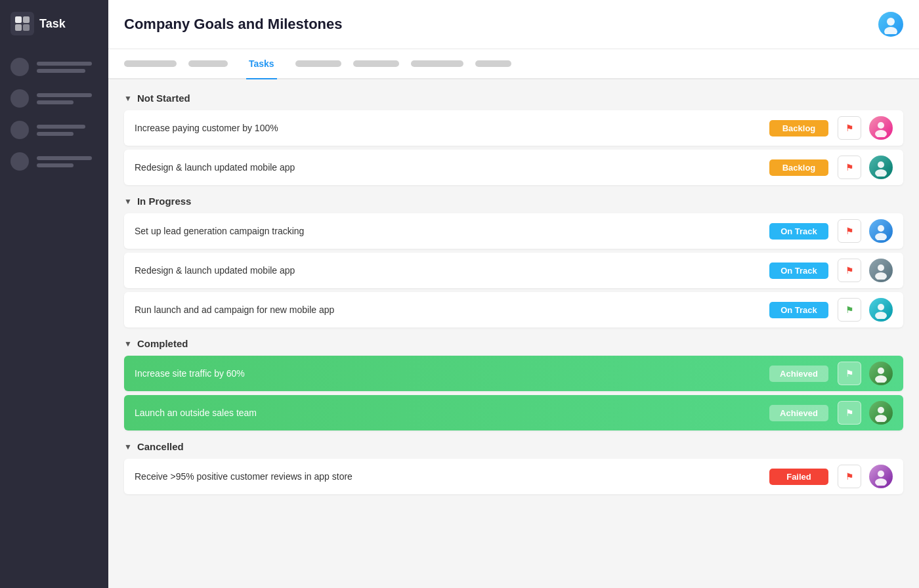 This screenshot has height=588, width=919. I want to click on task-row: Run launch and ad campaign for new mobil…, so click(513, 310).